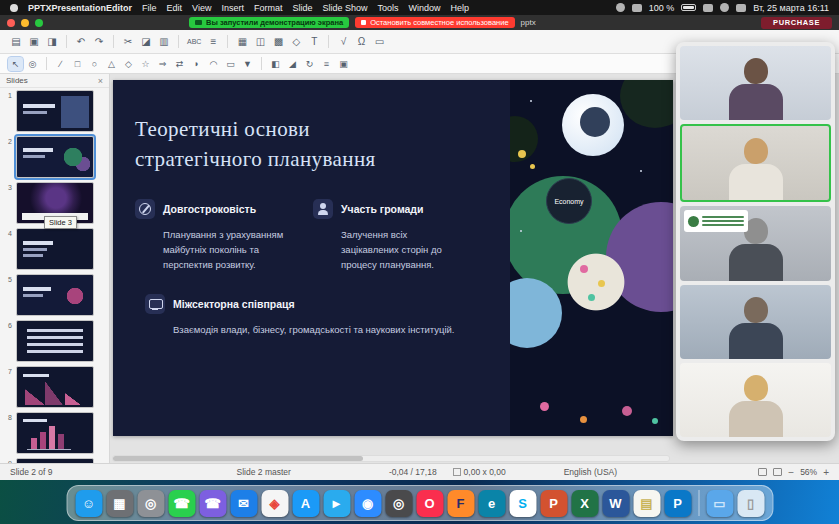 The image size is (839, 524). Describe the element at coordinates (310, 316) in the screenshot. I see `slide-item-cooperation: Міжсекторна співпраця Взаємодія влади, б…` at that location.